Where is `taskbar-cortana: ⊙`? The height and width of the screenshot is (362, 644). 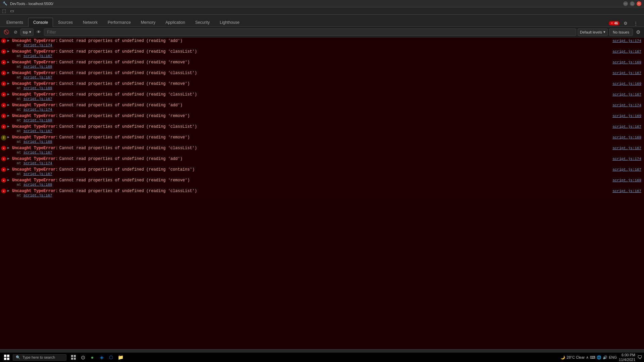
taskbar-cortana: ⊙ is located at coordinates (83, 357).